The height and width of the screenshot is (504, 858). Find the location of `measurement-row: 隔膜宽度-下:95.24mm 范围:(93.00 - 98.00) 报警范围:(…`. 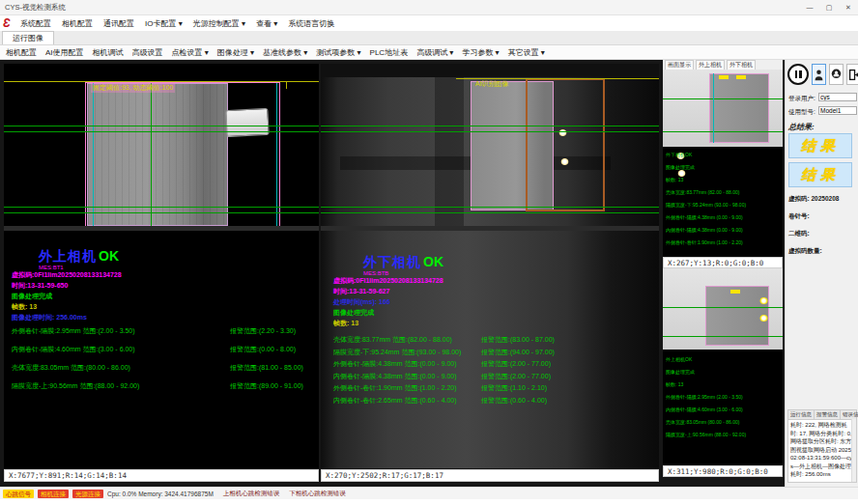

measurement-row: 隔膜宽度-下:95.24mm 范围:(93.00 - 98.00) 报警范围:(… is located at coordinates (493, 353).